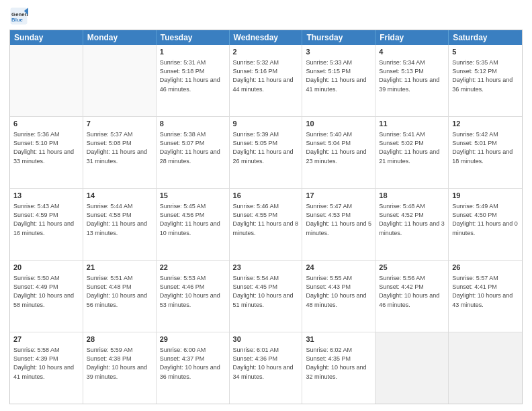 This screenshot has height=411, width=532. What do you see at coordinates (266, 81) in the screenshot?
I see `cal-cell-2: 2Sunrise: 5:32 AM Sunset: 5:16 PM Daylig…` at bounding box center [266, 81].